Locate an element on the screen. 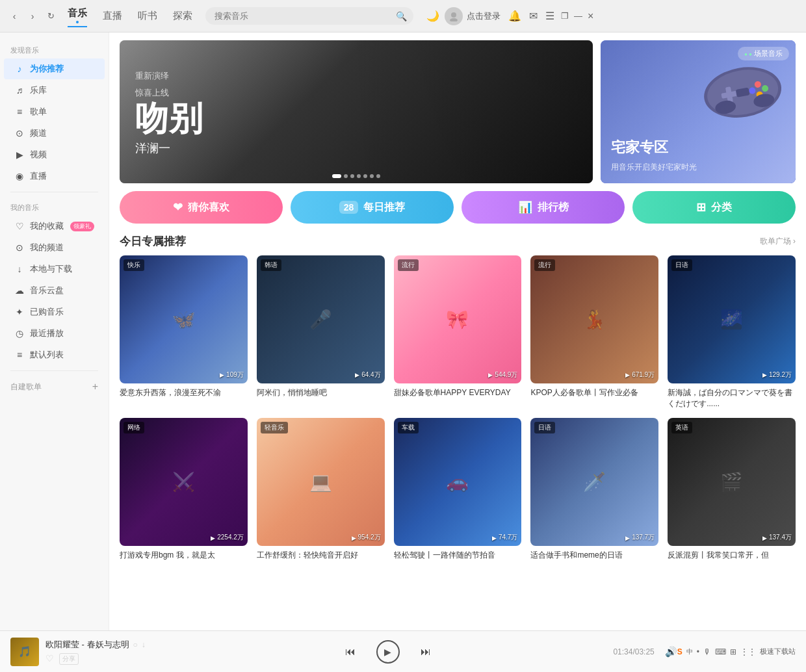 Image resolution: width=806 pixels, height=672 pixels. sidebar-item-live: ◉ 直播 is located at coordinates (55, 176).